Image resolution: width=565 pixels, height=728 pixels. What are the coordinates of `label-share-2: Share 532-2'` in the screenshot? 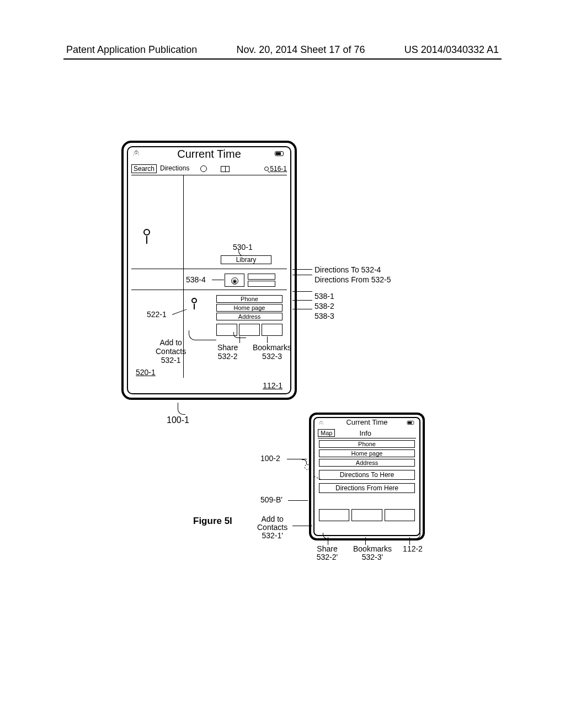 It's located at (327, 553).